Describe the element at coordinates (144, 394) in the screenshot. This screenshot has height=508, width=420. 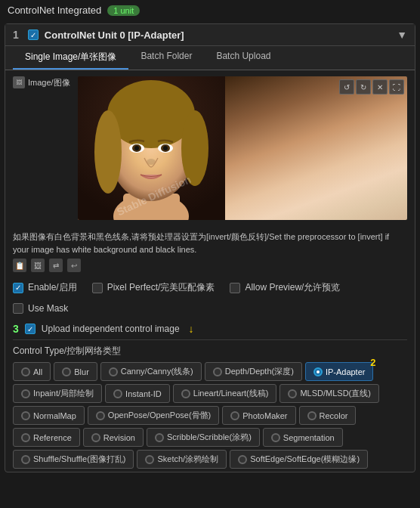
I see `ctrl-label-instant-id: Instant-ID` at that location.